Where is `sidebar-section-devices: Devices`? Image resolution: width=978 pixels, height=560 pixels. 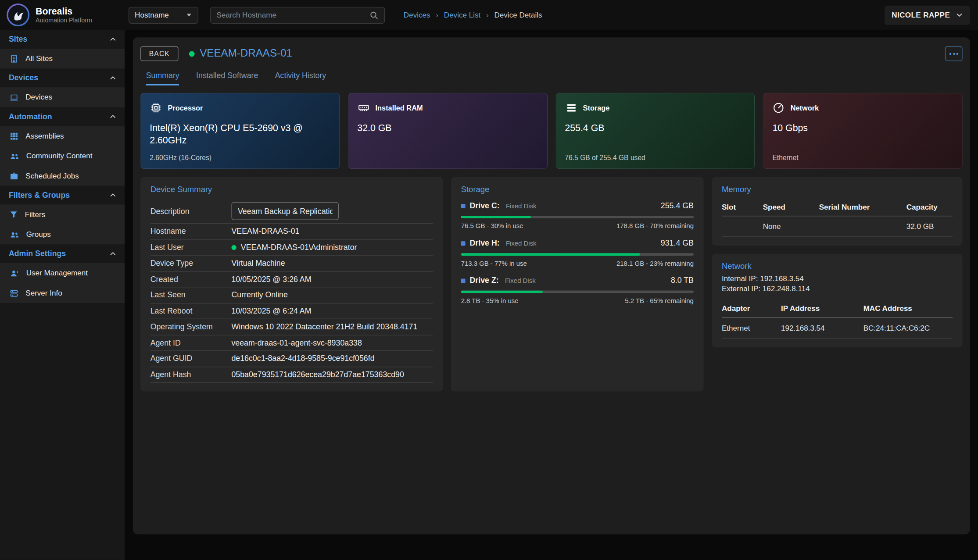 sidebar-section-devices: Devices is located at coordinates (62, 78).